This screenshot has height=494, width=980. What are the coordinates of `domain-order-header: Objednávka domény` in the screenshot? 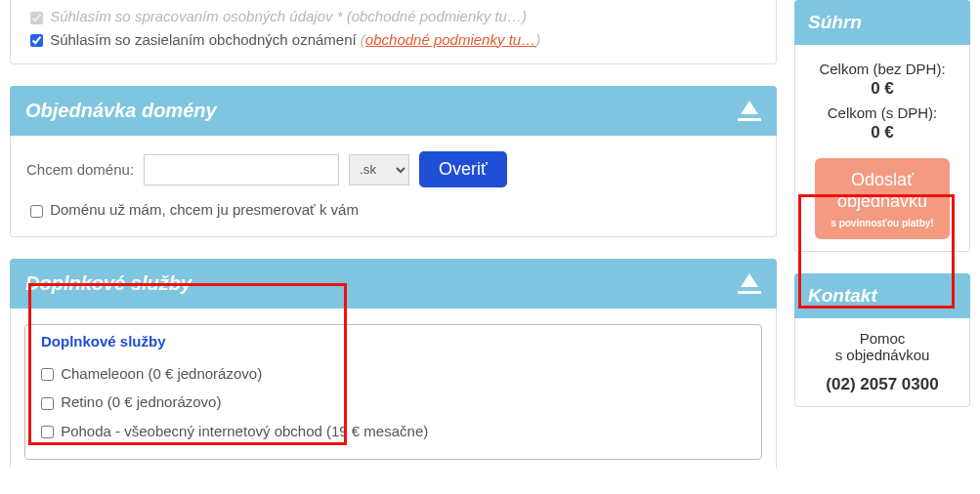 It's located at (393, 111).